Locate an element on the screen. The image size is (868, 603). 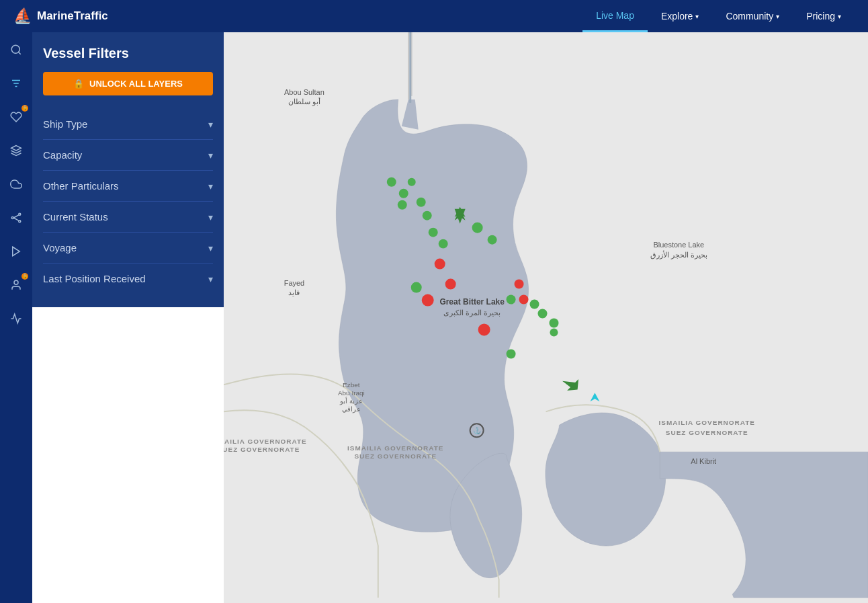
filter-panel-title: Vessel Filters is located at coordinates (128, 54).